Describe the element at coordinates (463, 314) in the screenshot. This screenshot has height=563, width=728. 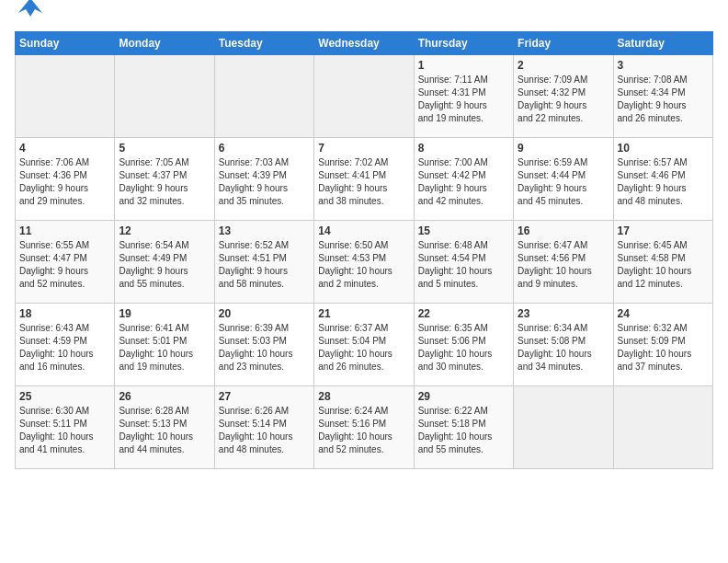
I see `day-number: 22` at that location.